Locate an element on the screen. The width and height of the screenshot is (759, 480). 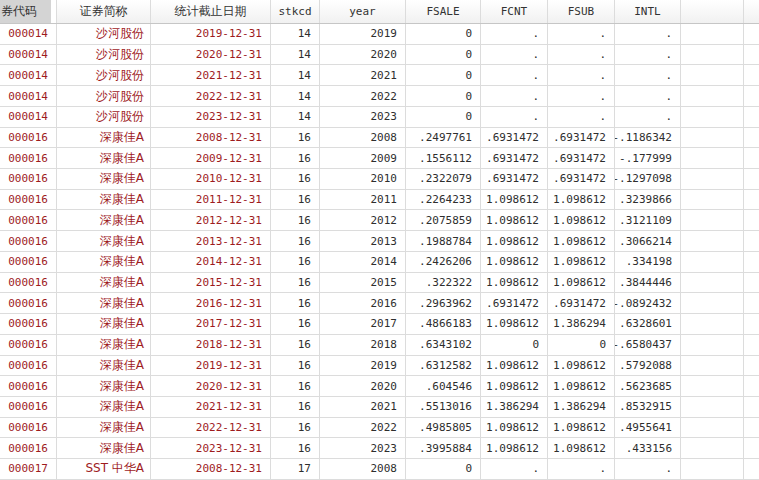
cell-year: 2012 is located at coordinates (363, 220).